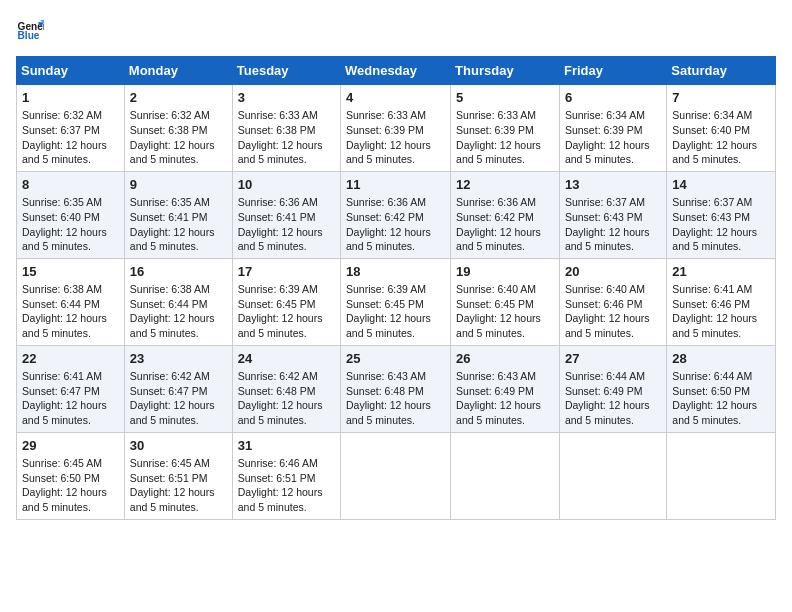 Image resolution: width=792 pixels, height=612 pixels. Describe the element at coordinates (286, 272) in the screenshot. I see `day-number: 17` at that location.